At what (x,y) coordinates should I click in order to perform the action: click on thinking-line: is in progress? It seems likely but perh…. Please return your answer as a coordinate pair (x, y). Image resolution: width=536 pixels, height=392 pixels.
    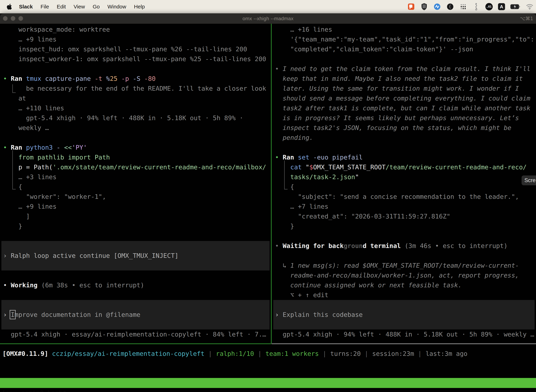
    Looking at the image, I should click on (404, 118).